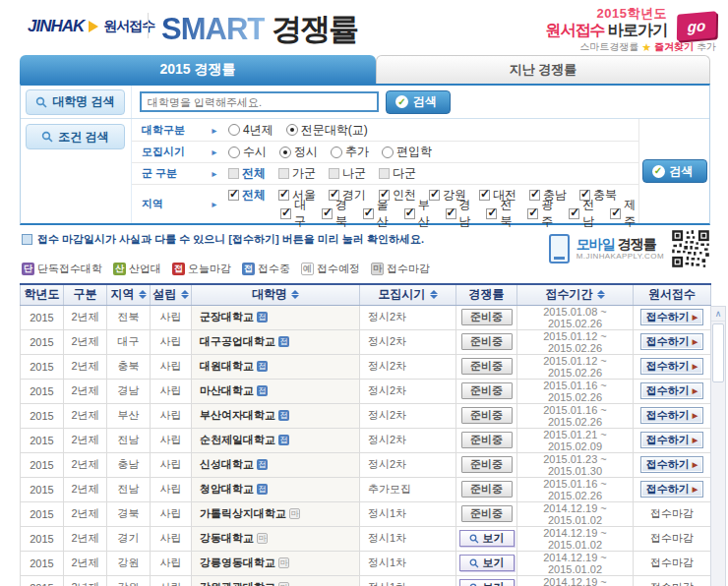 This screenshot has width=728, height=586. I want to click on checkbox-가군: 가군, so click(297, 173).